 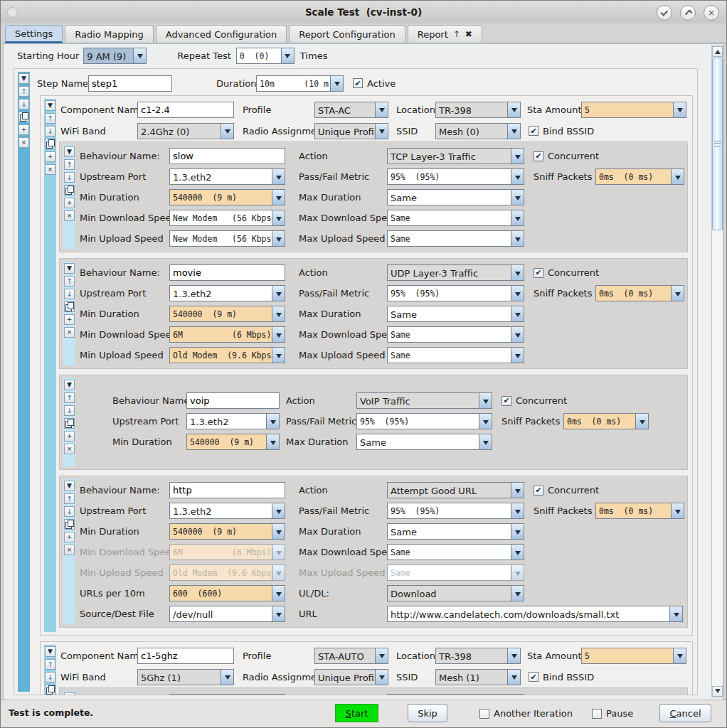 What do you see at coordinates (228, 355) in the screenshot?
I see `min-upload-select: Old Modem (9.6 Kbps)` at bounding box center [228, 355].